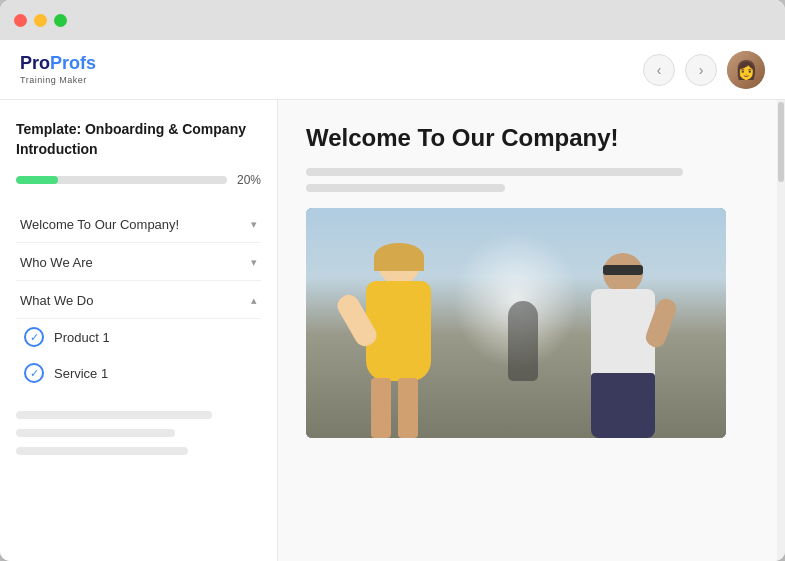 This screenshot has height=561, width=785. Describe the element at coordinates (34, 373) in the screenshot. I see `check-icon-service1` at that location.